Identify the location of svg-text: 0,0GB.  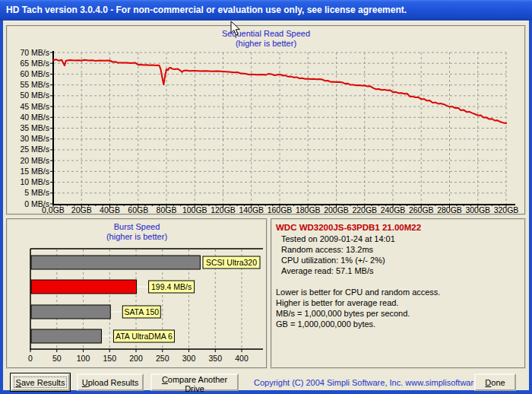
(53, 210).